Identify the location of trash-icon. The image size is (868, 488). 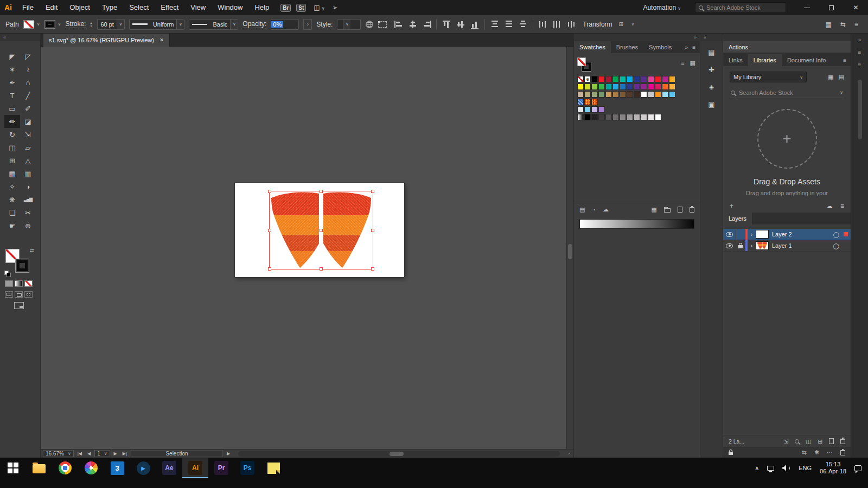
(843, 453).